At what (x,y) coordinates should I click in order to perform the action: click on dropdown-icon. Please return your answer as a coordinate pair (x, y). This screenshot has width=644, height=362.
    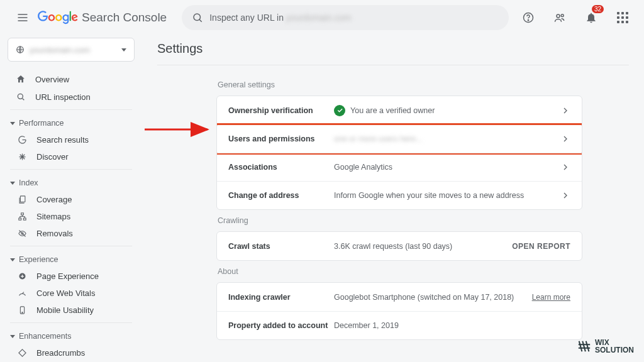
    Looking at the image, I should click on (124, 50).